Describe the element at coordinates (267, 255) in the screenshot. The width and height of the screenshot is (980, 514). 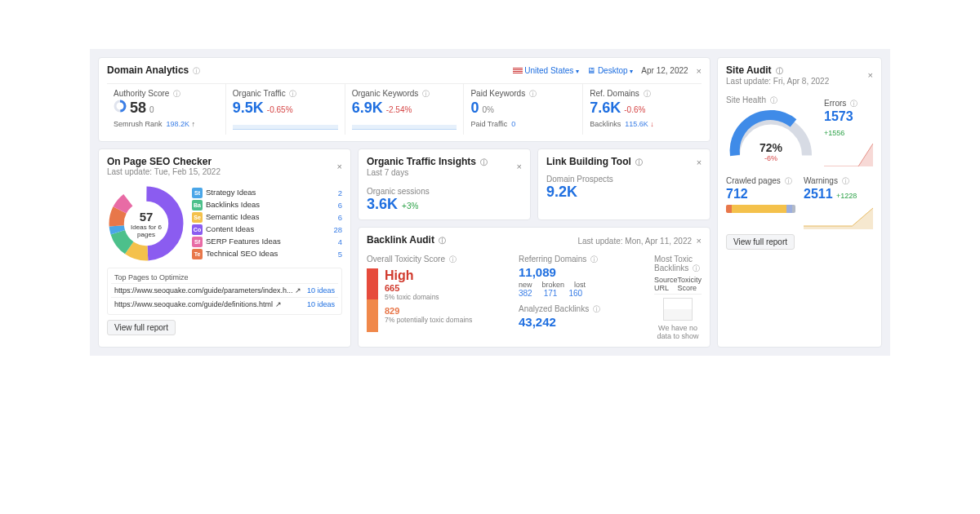
I see `legend-item: TeTechnical SEO Ideas5` at that location.